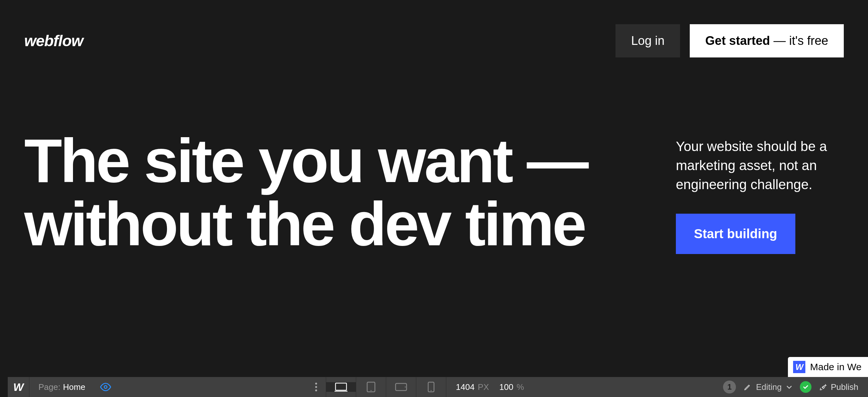 This screenshot has height=397, width=868. Describe the element at coordinates (839, 387) in the screenshot. I see `publish-button: Publish` at that location.